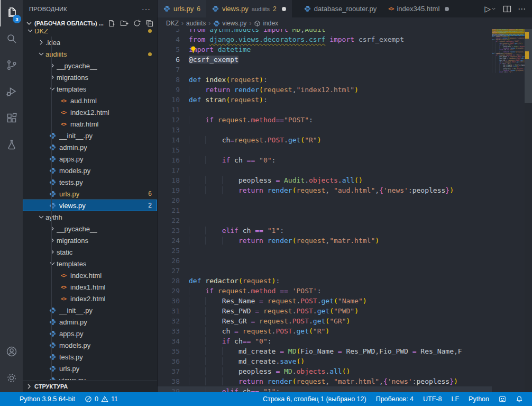 Image resolution: width=532 pixels, height=406 pixels. I want to click on code-line-7: 7, so click(325, 70).